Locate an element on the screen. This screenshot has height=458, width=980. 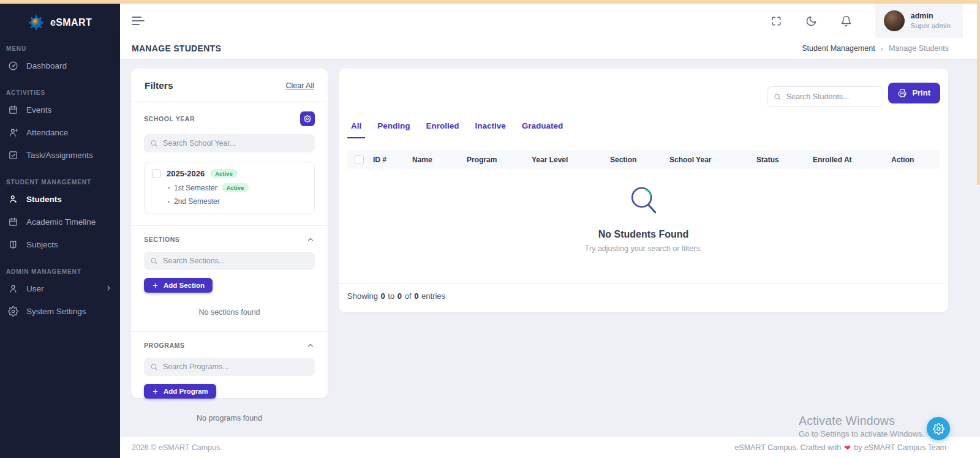
sidebar-section-admin-management: ADMIN MANAGEMENT is located at coordinates (60, 272).